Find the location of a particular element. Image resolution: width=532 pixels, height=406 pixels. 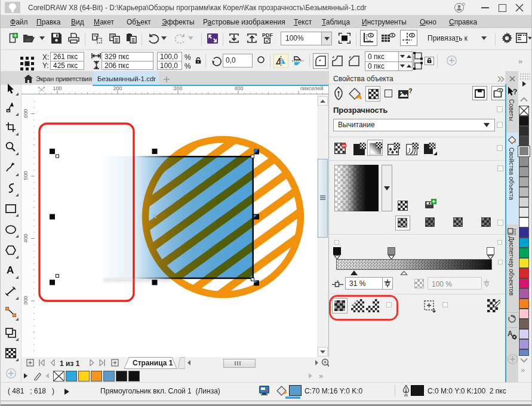

svg-text: 200 is located at coordinates (117, 88).